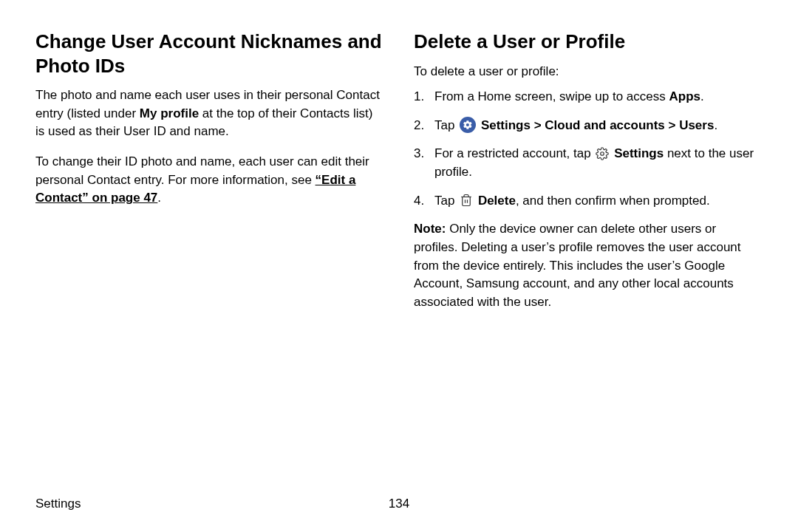 The image size is (798, 532). What do you see at coordinates (588, 163) in the screenshot?
I see `step-3: For a restricted account, tap Settings n…` at bounding box center [588, 163].